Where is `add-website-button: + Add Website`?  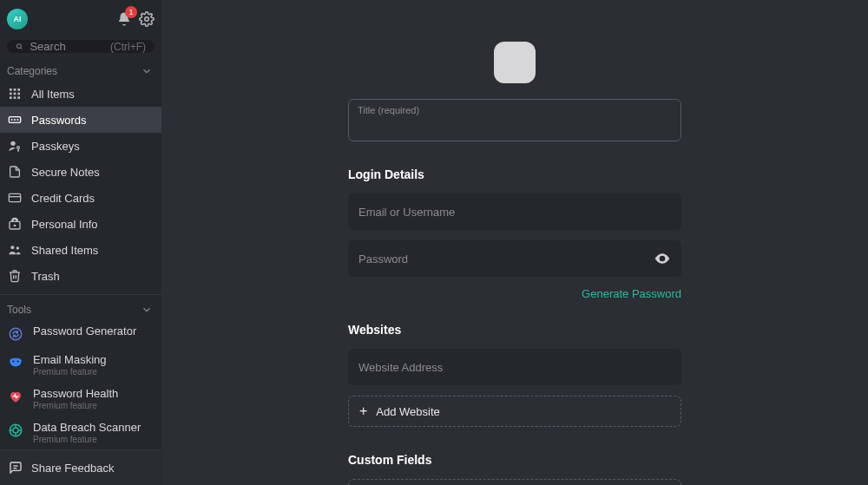 add-website-button: + Add Website is located at coordinates (515, 411).